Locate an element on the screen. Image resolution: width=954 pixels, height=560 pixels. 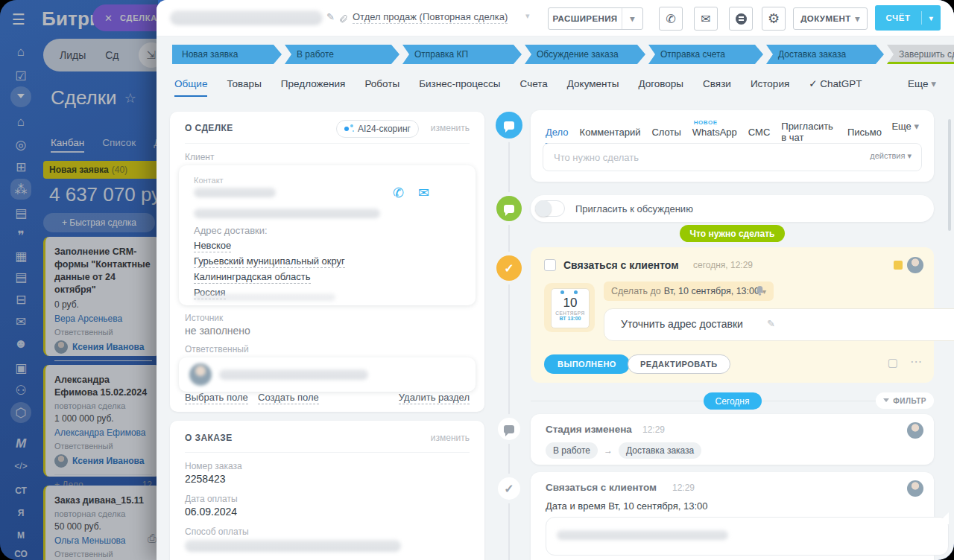
contacts-icon: ▣ is located at coordinates (21, 368).